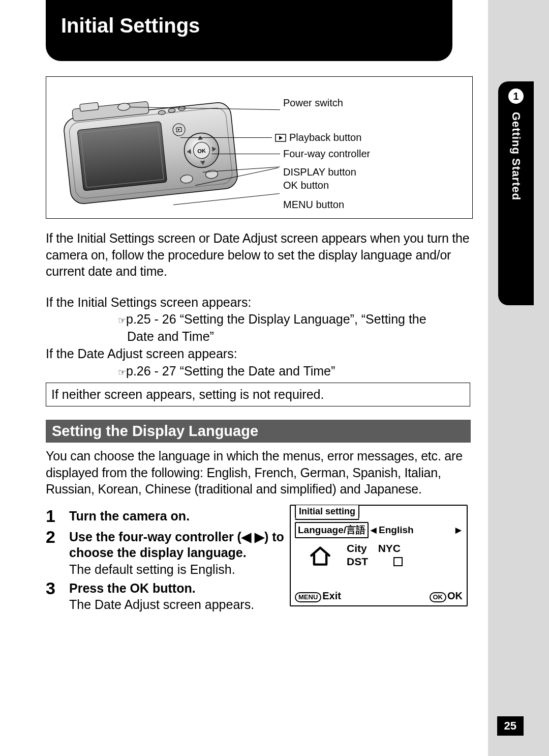 The image size is (549, 756). Describe the element at coordinates (374, 530) in the screenshot. I see `left-arrow-icon: ◀` at that location.